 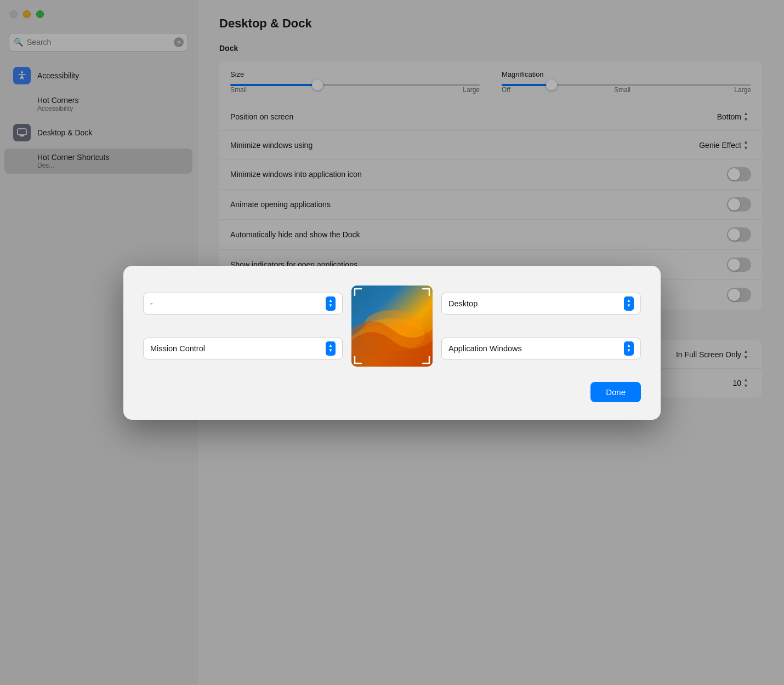 I want to click on top-right-corner-select: Desktop ▲ ▼, so click(x=541, y=304).